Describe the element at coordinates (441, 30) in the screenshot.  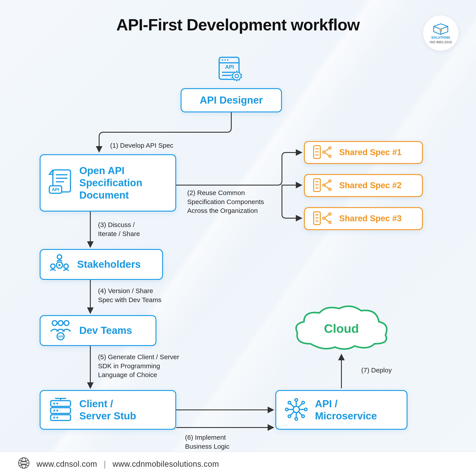
I see `svg-text: N` at that location.